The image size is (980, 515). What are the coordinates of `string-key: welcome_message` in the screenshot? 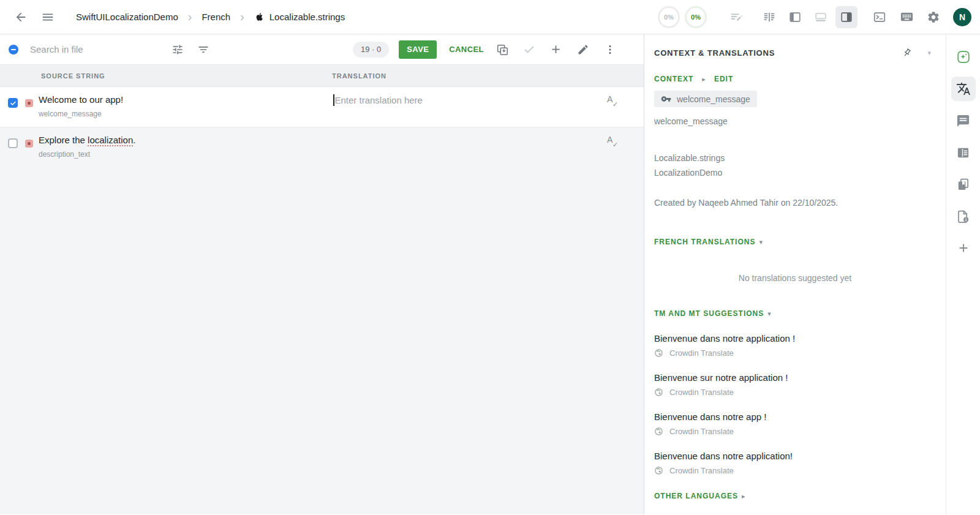 It's located at (70, 114).